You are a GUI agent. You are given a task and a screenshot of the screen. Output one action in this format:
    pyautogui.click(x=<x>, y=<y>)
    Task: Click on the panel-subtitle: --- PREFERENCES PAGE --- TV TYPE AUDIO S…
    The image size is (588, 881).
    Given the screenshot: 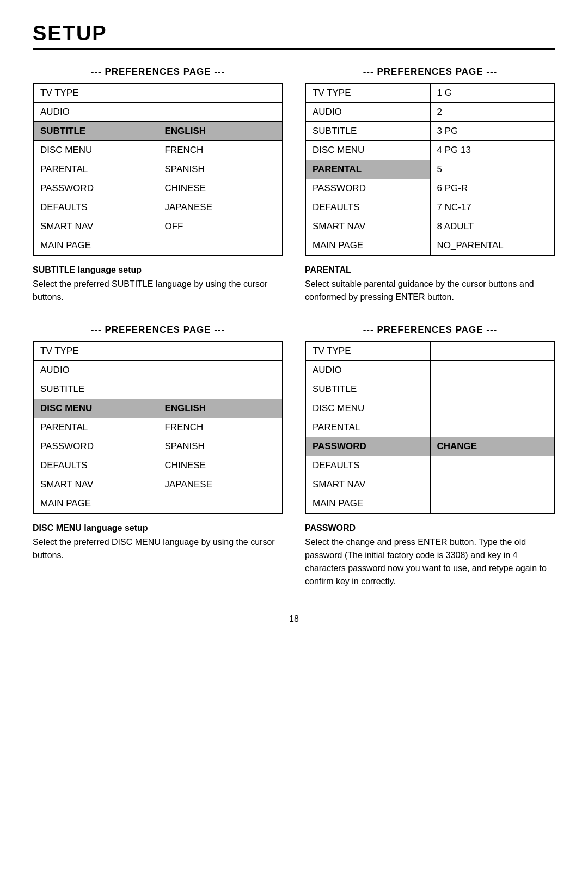 What is the action you would take?
    pyautogui.click(x=158, y=193)
    